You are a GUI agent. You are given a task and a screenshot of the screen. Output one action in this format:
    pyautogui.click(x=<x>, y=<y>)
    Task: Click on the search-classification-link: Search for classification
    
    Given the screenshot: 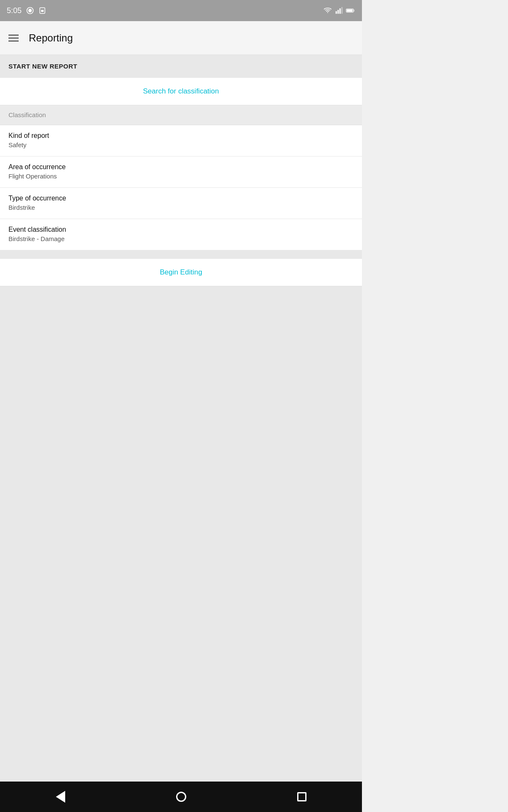 What is the action you would take?
    pyautogui.click(x=181, y=91)
    